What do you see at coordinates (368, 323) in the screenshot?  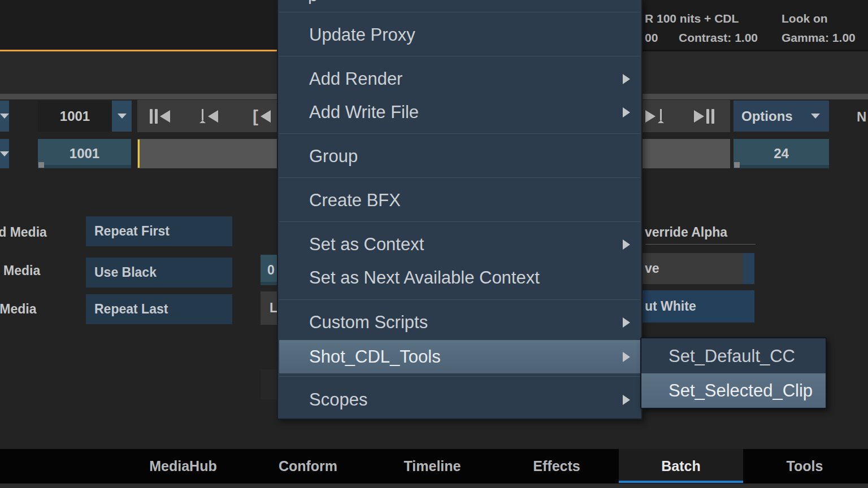 I see `menu-item-label: Custom Scripts` at bounding box center [368, 323].